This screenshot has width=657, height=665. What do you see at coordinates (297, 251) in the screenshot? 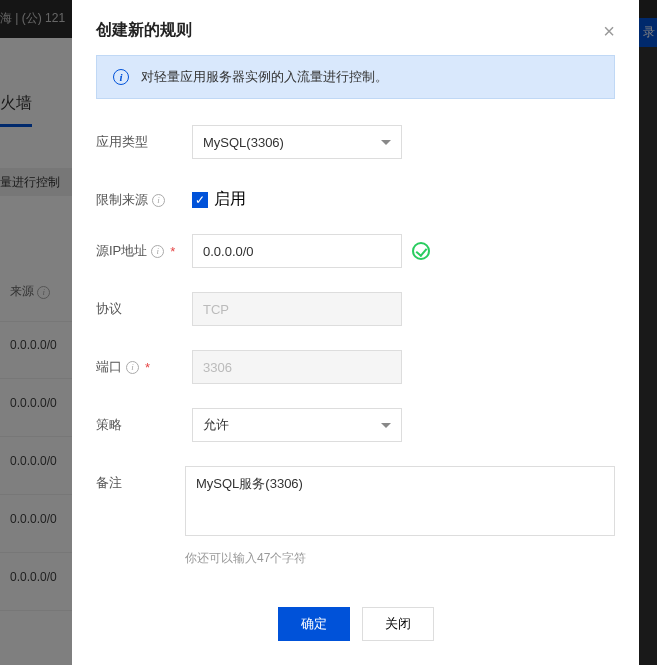
I see `input-source-ip` at bounding box center [297, 251].